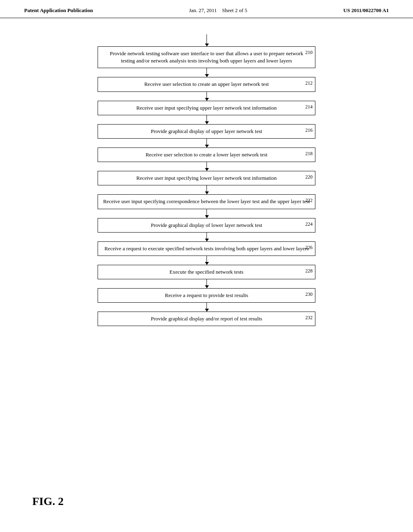 The height and width of the screenshot is (532, 413). What do you see at coordinates (206, 108) in the screenshot?
I see `box-214-text: Receive user input specifying upper laye…` at bounding box center [206, 108].